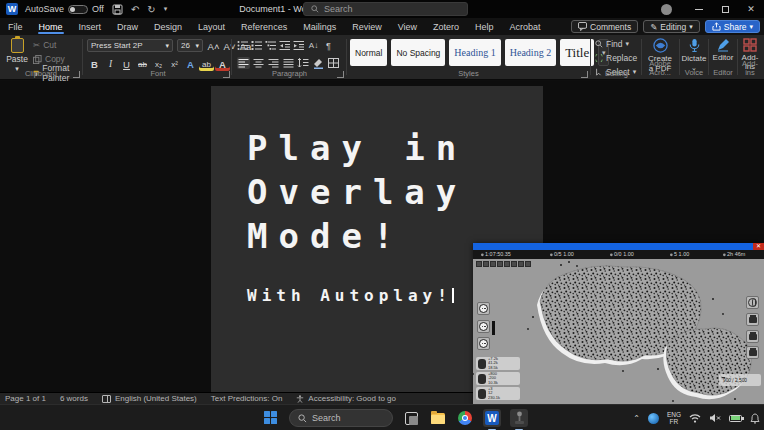 The image size is (764, 430). What do you see at coordinates (341, 418) in the screenshot?
I see `taskbar-search: Search` at bounding box center [341, 418].